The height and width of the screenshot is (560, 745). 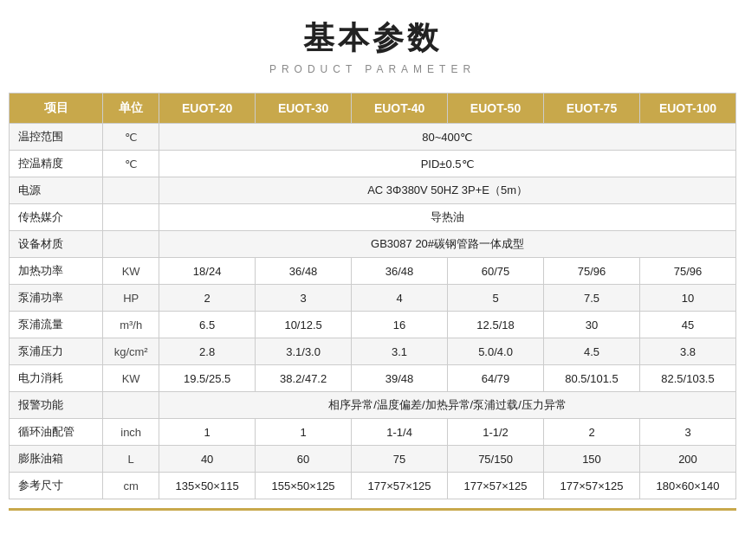 What do you see at coordinates (400, 298) in the screenshot?
I see `row-cell-6-2: 4` at bounding box center [400, 298].